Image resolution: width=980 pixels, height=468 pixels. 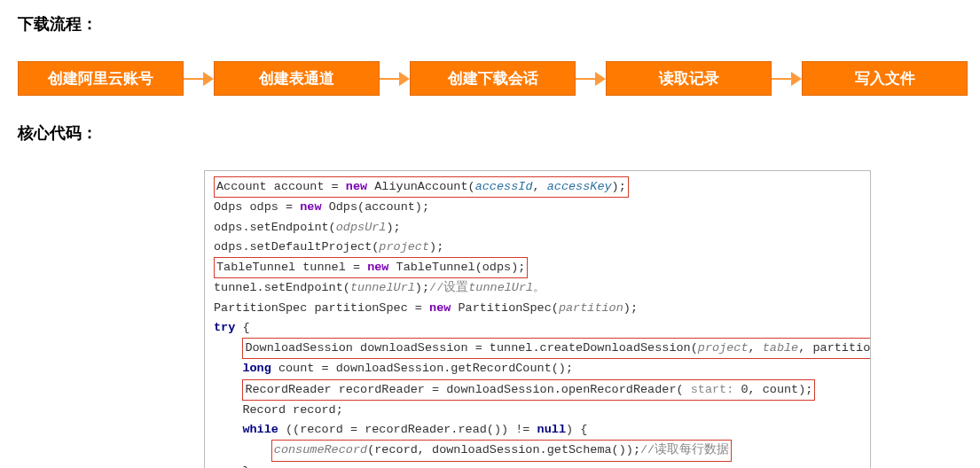 I want to click on step-2: 创建表通道, so click(x=296, y=78).